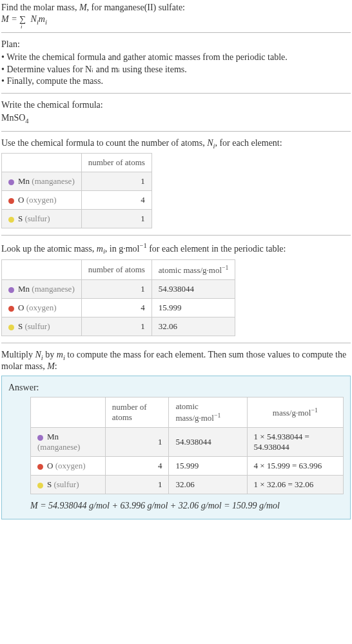 Image resolution: width=352 pixels, height=644 pixels. Describe the element at coordinates (53, 436) in the screenshot. I see `element-symbol: Mn` at that location.